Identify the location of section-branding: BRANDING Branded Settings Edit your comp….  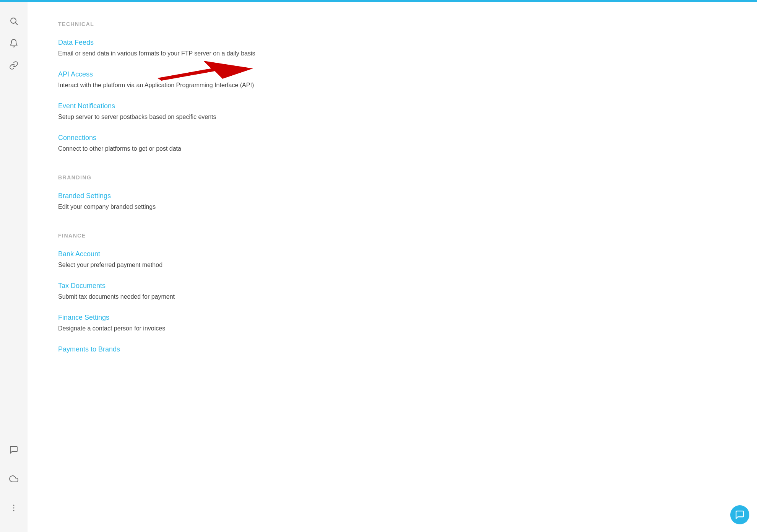
(219, 193).